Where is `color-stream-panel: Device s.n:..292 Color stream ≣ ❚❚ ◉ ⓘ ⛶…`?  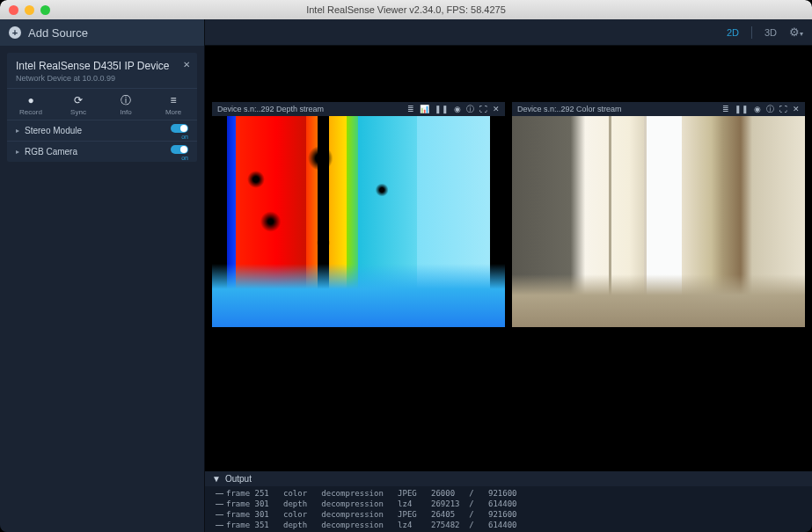 color-stream-panel: Device s.n:..292 Color stream ≣ ❚❚ ◉ ⓘ ⛶… is located at coordinates (658, 222).